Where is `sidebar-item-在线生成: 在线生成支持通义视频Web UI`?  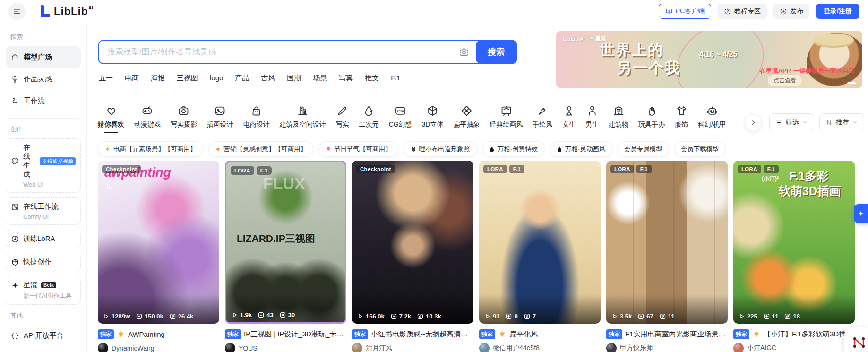
sidebar-item-在线生成: 在线生成支持通义视频Web UI is located at coordinates (43, 165).